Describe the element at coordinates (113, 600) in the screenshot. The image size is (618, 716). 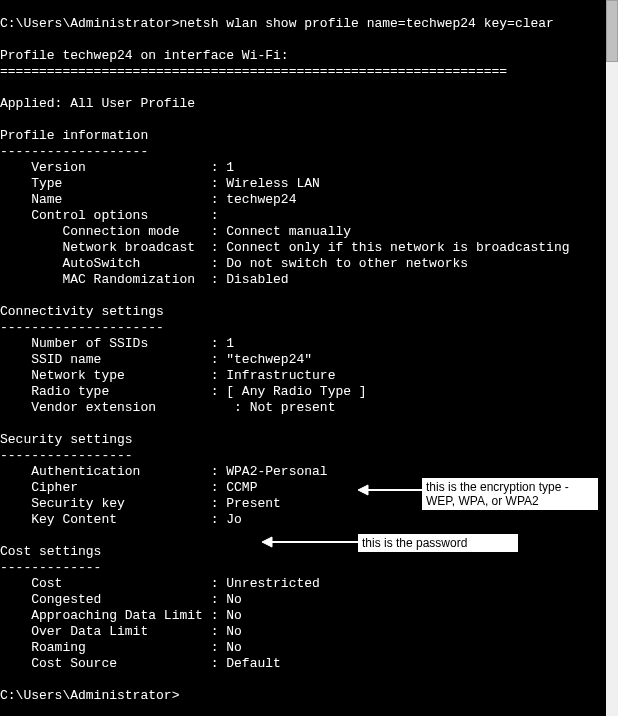
I see `row-label: Congested :` at that location.